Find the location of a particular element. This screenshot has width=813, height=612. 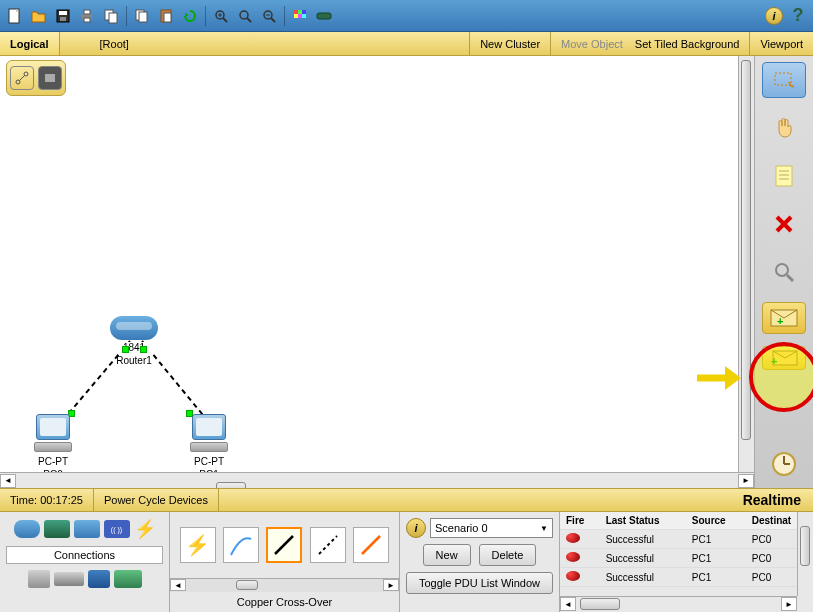

wireless-category-icon: (( )) is located at coordinates (117, 529).